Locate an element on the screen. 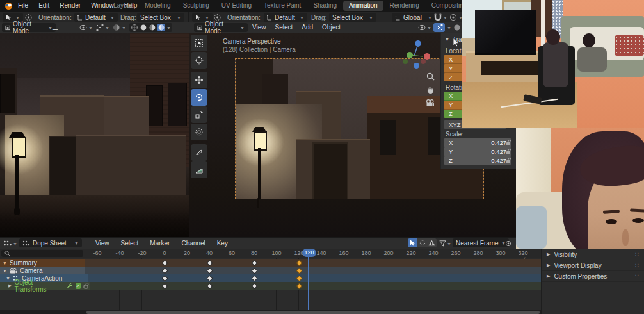 The height and width of the screenshot is (314, 644). scale-x-lock-icon is located at coordinates (510, 143).